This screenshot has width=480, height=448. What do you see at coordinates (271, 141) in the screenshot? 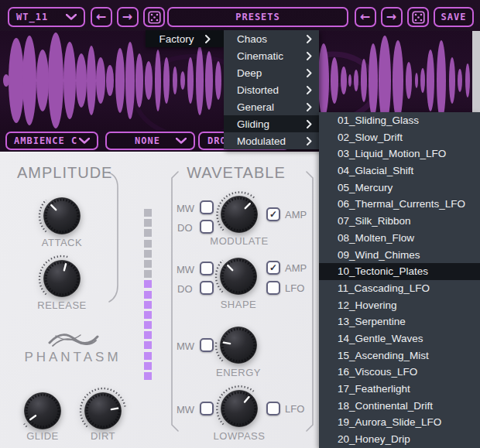
I see `menu-item-modulated: Modulated` at bounding box center [271, 141].